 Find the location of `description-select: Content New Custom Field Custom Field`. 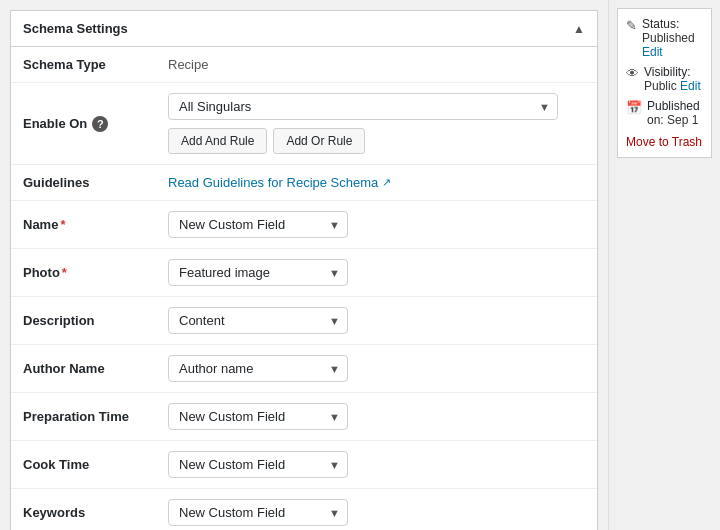

description-select: Content New Custom Field Custom Field is located at coordinates (258, 320).